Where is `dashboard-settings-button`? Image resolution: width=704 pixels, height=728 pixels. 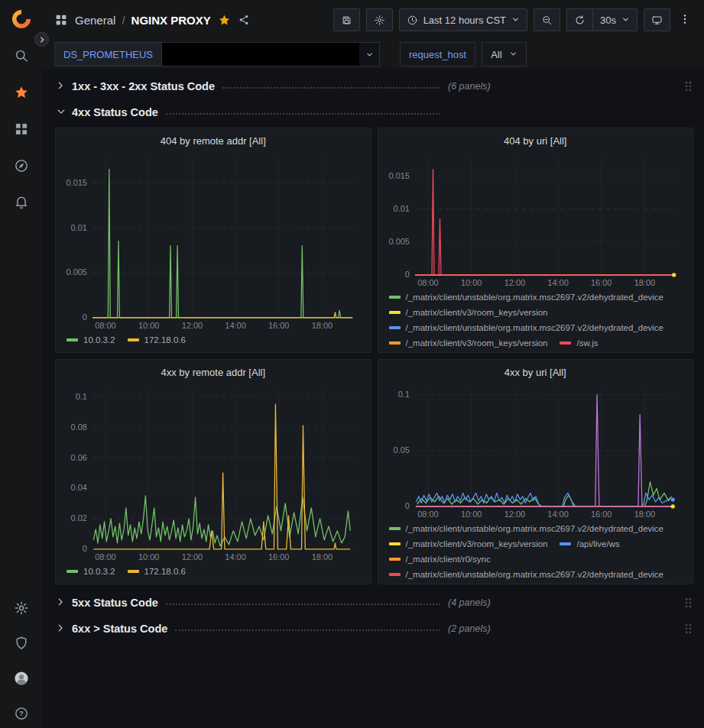 dashboard-settings-button is located at coordinates (379, 20).